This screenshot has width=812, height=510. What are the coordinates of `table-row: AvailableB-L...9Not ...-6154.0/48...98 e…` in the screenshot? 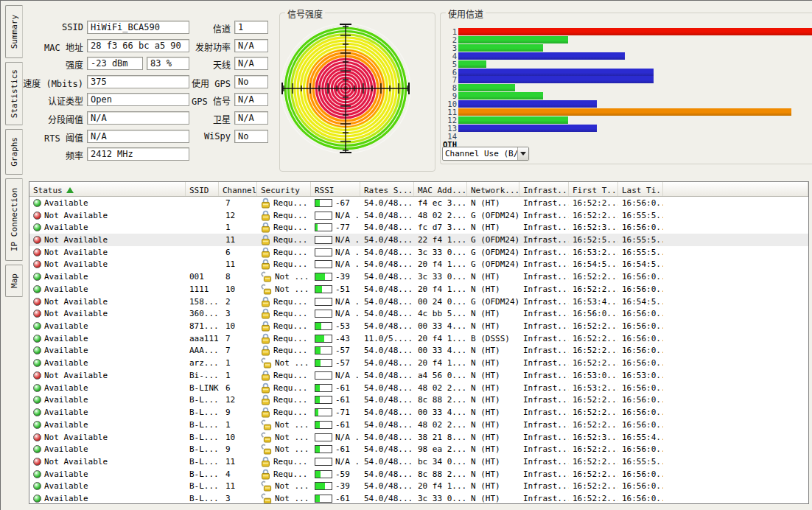 It's located at (419, 450).